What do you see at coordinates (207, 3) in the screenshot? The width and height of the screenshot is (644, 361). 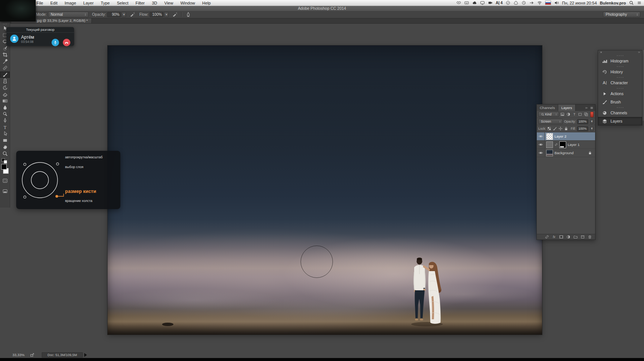 I see `menu-help: Help` at bounding box center [207, 3].